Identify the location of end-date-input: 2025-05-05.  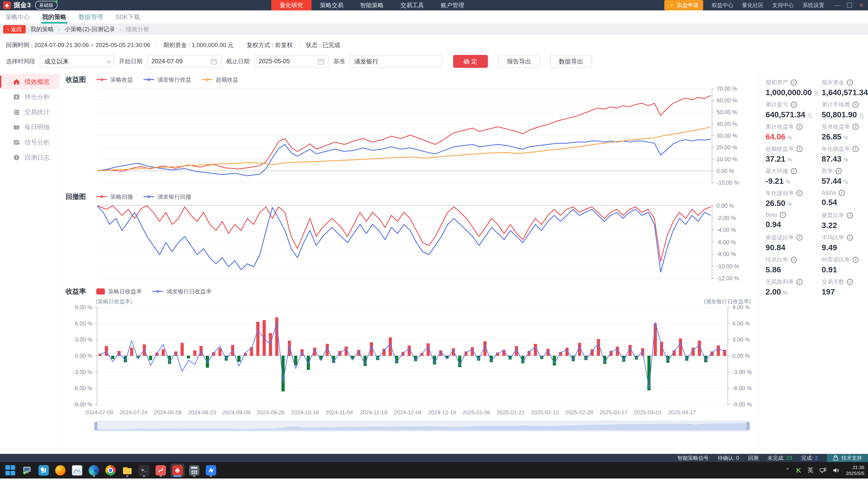
(291, 61).